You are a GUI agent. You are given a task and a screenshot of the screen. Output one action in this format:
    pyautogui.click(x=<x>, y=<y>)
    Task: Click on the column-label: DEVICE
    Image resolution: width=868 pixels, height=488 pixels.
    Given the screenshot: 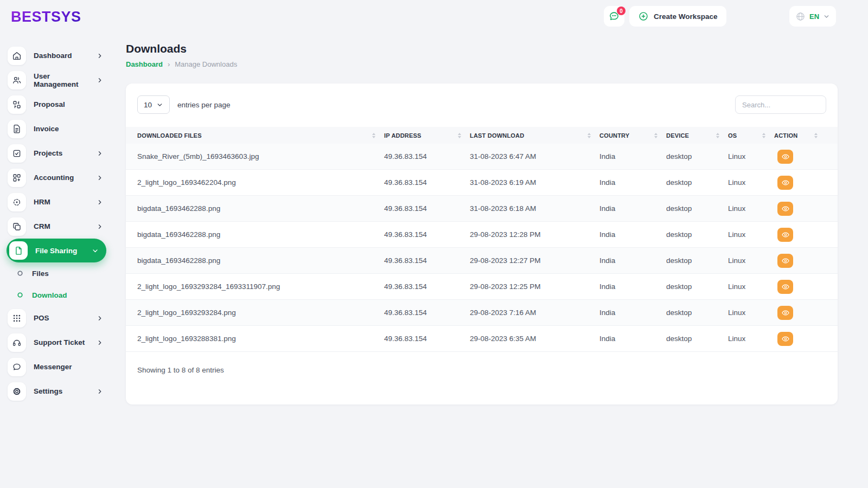 What is the action you would take?
    pyautogui.click(x=678, y=136)
    